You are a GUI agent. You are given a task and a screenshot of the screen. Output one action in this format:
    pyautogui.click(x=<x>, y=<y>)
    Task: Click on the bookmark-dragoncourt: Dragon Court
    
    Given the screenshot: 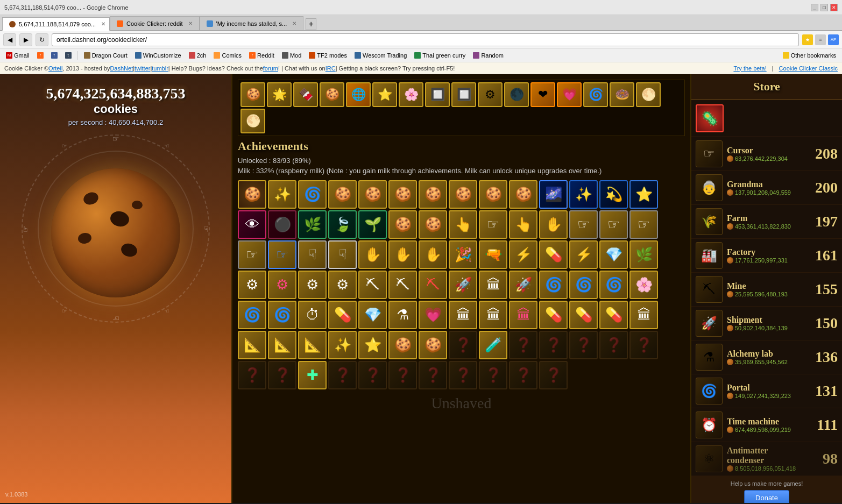 What is the action you would take?
    pyautogui.click(x=105, y=55)
    